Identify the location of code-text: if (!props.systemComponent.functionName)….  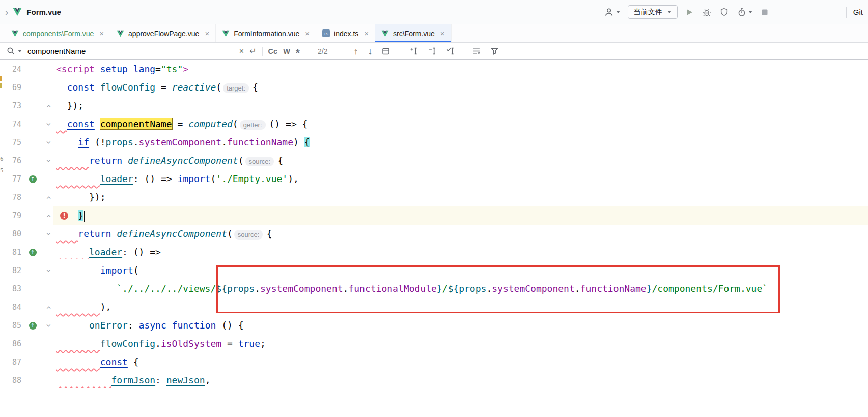
(461, 142).